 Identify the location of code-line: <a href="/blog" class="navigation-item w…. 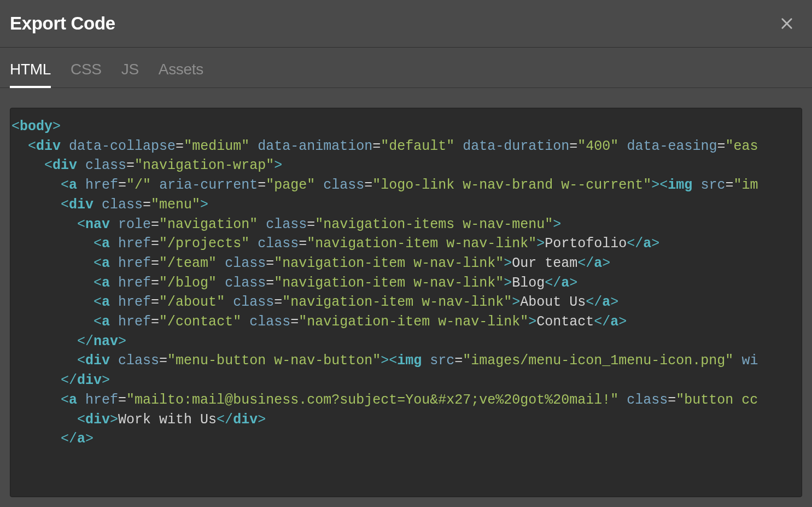
(407, 283).